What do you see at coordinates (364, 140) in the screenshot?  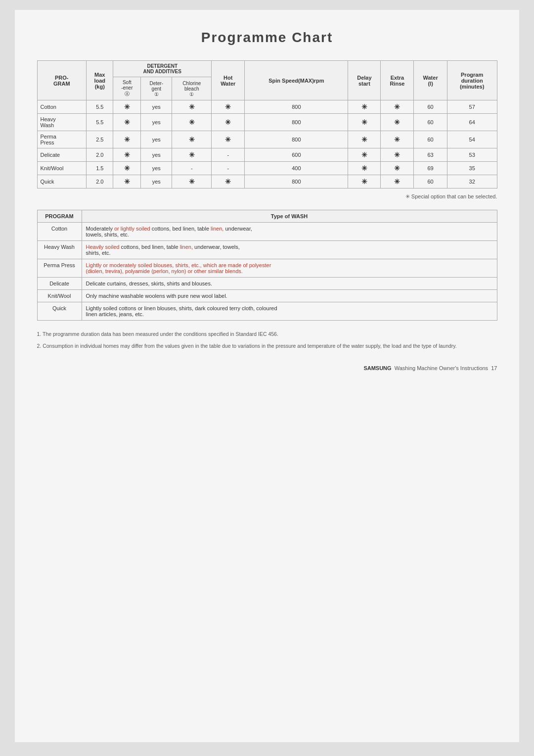 I see `delay-permapress: ✳` at bounding box center [364, 140].